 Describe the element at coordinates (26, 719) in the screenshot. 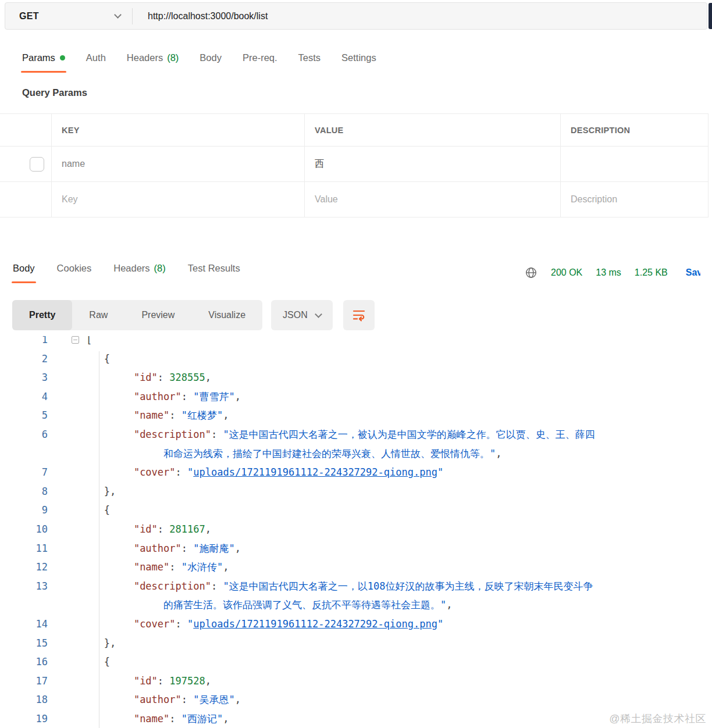

I see `line-number: 19` at that location.